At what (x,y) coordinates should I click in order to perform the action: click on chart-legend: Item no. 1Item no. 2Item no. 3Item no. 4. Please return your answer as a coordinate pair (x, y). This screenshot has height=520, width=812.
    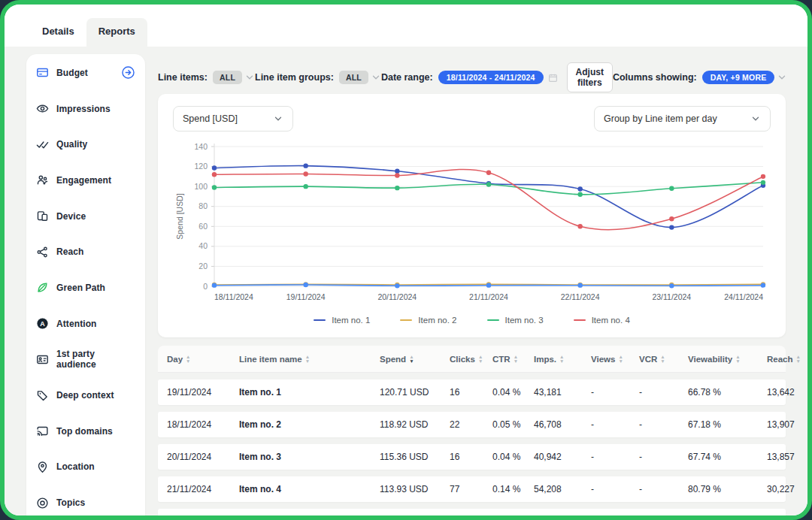
    Looking at the image, I should click on (472, 320).